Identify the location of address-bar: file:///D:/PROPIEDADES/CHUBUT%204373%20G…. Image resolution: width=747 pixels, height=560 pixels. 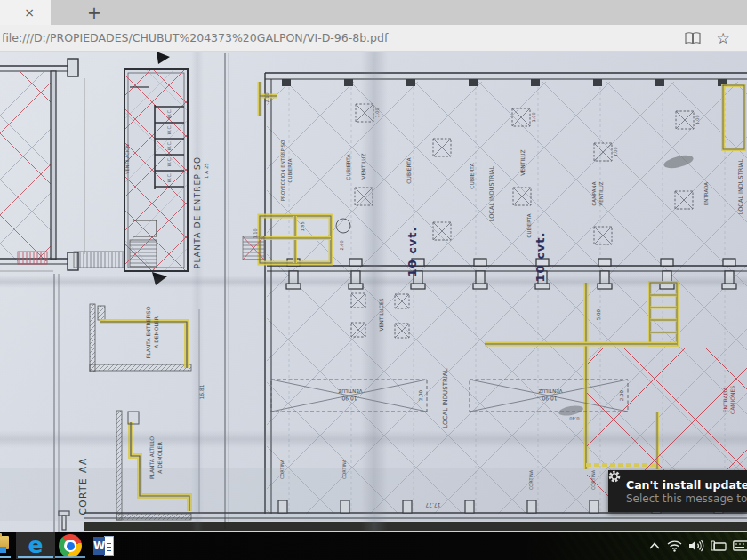
(374, 38).